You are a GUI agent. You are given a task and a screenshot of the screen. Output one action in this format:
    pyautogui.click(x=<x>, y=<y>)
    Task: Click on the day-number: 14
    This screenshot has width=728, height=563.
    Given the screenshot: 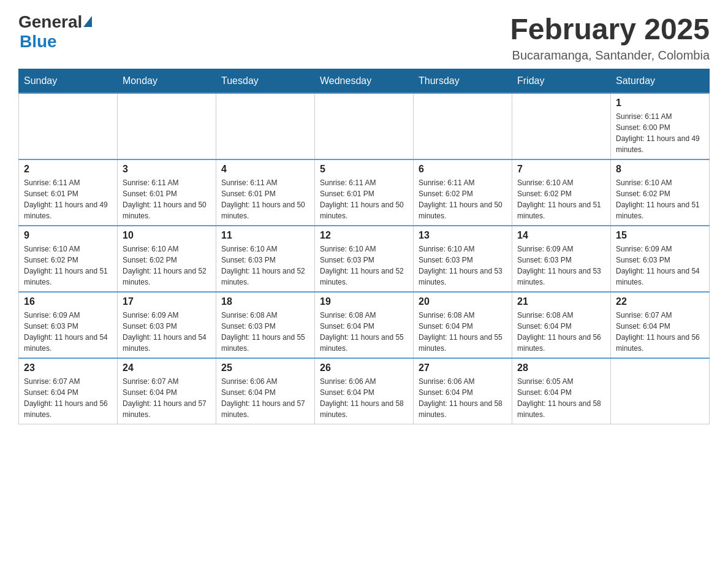 What is the action you would take?
    pyautogui.click(x=561, y=236)
    